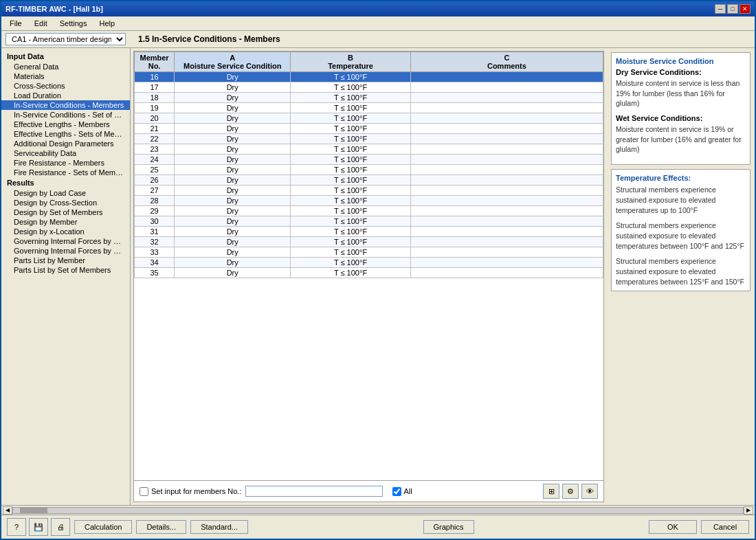 The width and height of the screenshot is (756, 540). I want to click on cell-member-no: 19, so click(155, 109).